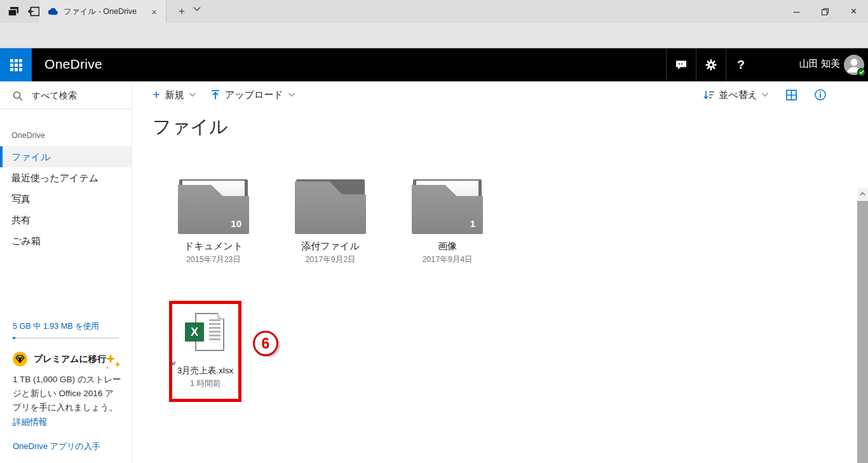 The width and height of the screenshot is (868, 463). What do you see at coordinates (434, 65) in the screenshot?
I see `onedrive-header: OneDrive ? 山田 知美` at bounding box center [434, 65].